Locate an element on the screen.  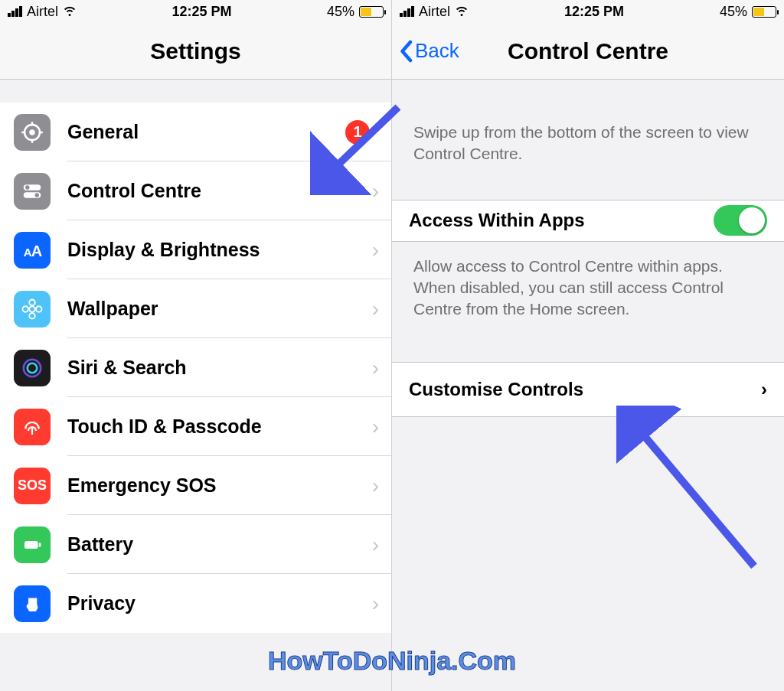
swipe-description: Swipe up from the bottom of the screen t… is located at coordinates (588, 139).